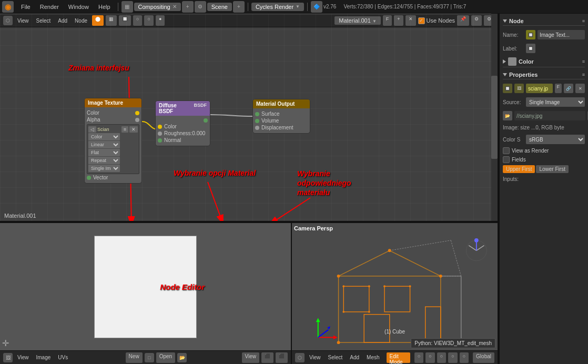 The height and width of the screenshot is (364, 588). I want to click on fields-check, so click(506, 160).